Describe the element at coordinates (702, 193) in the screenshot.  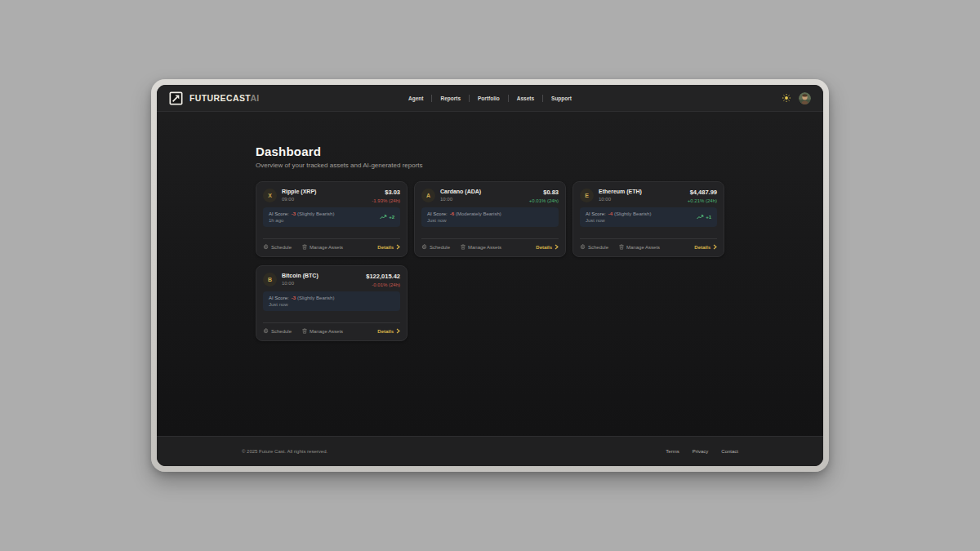
I see `asset-price: $4,487.99` at that location.